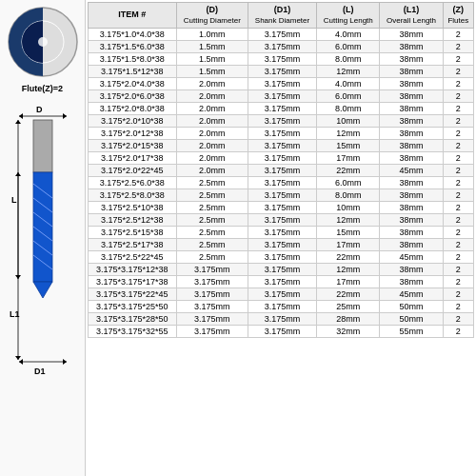 This screenshot has width=476, height=476. What do you see at coordinates (282, 282) in the screenshot?
I see `table-row: 3.175*3.175*17*383.175mm3.175mm17mm38mm2` at bounding box center [282, 282].